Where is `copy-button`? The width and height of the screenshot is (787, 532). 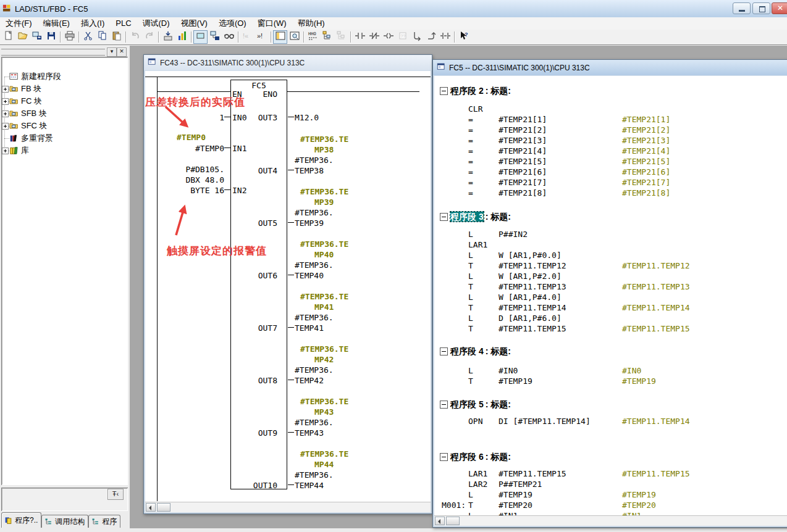
copy-button is located at coordinates (103, 37).